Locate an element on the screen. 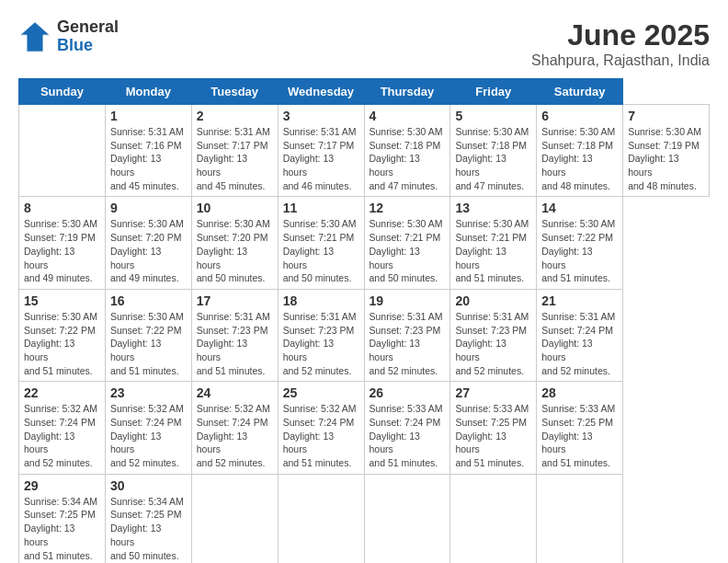  day-info: Sunrise: 5:33 AM Sunset: 7:24 PM Dayligh… is located at coordinates (408, 436).